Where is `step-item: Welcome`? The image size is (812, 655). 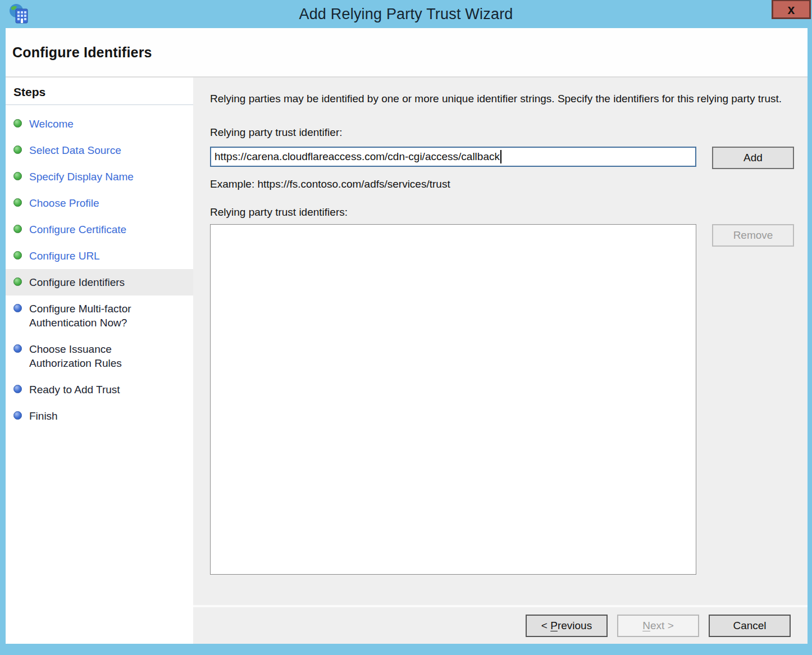 step-item: Welcome is located at coordinates (99, 124).